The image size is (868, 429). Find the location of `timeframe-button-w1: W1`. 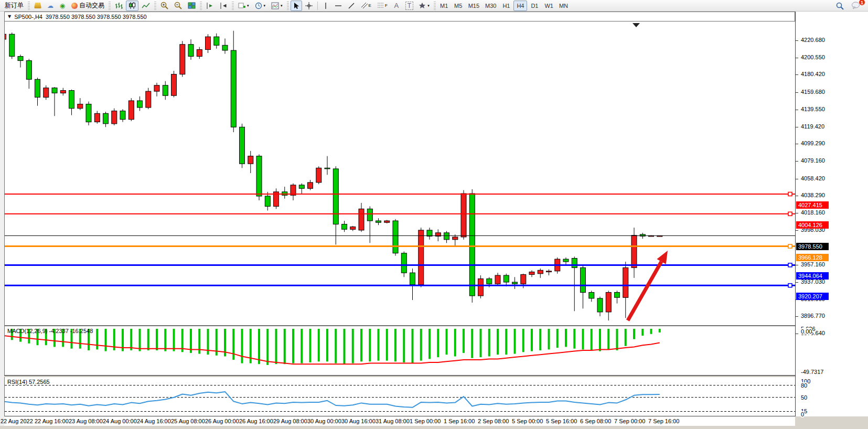

timeframe-button-w1: W1 is located at coordinates (549, 6).